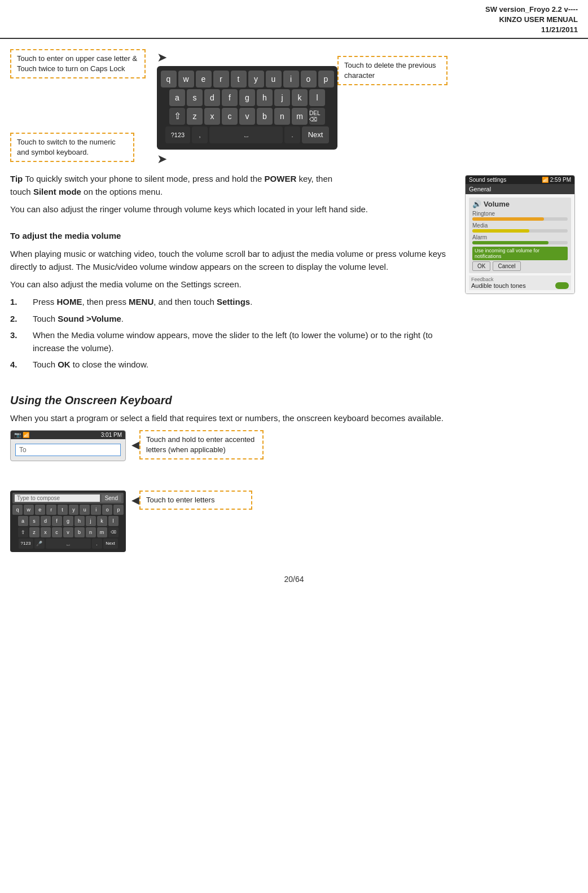 Image resolution: width=588 pixels, height=893 pixels. I want to click on key-w: w, so click(186, 79).